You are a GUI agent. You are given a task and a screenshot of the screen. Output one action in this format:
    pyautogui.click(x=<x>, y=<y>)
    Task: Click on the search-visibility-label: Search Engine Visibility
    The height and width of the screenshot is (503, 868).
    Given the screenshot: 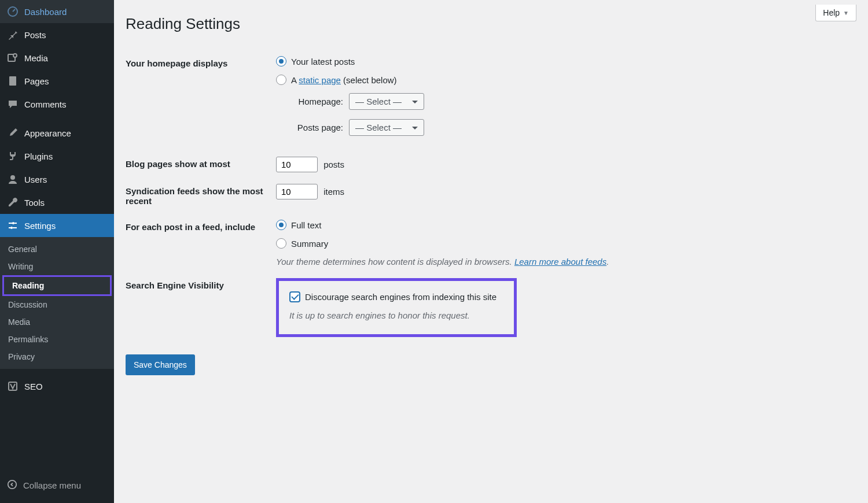 What is the action you would take?
    pyautogui.click(x=201, y=308)
    